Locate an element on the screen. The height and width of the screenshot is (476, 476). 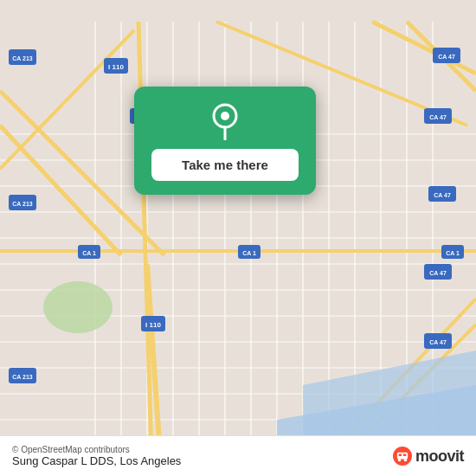
popup-card: Take me there is located at coordinates (225, 140).